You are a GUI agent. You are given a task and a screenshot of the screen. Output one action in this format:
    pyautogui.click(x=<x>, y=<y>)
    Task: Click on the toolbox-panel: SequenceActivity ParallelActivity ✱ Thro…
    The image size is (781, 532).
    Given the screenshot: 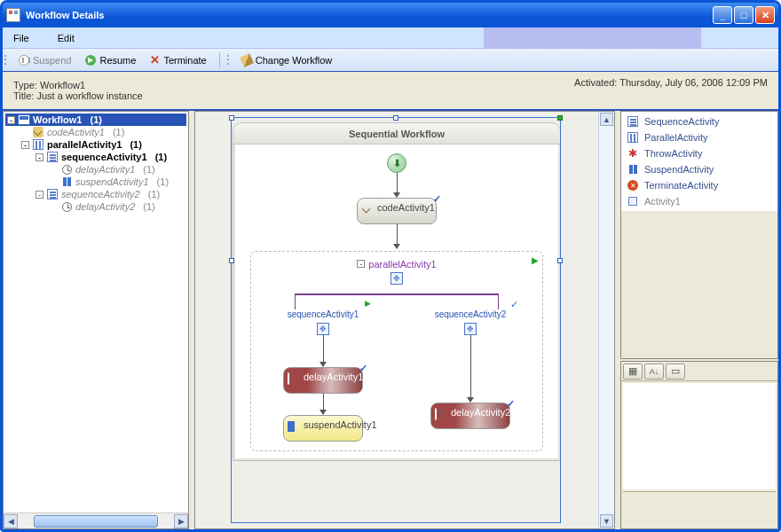 What is the action you would take?
    pyautogui.click(x=699, y=235)
    